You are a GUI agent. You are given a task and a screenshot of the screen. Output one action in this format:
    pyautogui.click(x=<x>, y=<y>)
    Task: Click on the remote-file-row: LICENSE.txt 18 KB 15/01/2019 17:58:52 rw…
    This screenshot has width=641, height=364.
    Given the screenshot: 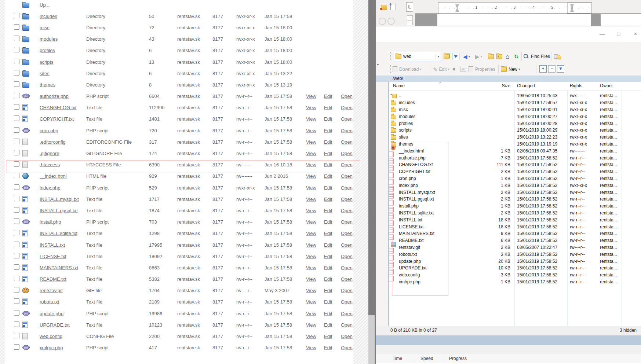 What is the action you would take?
    pyautogui.click(x=515, y=227)
    